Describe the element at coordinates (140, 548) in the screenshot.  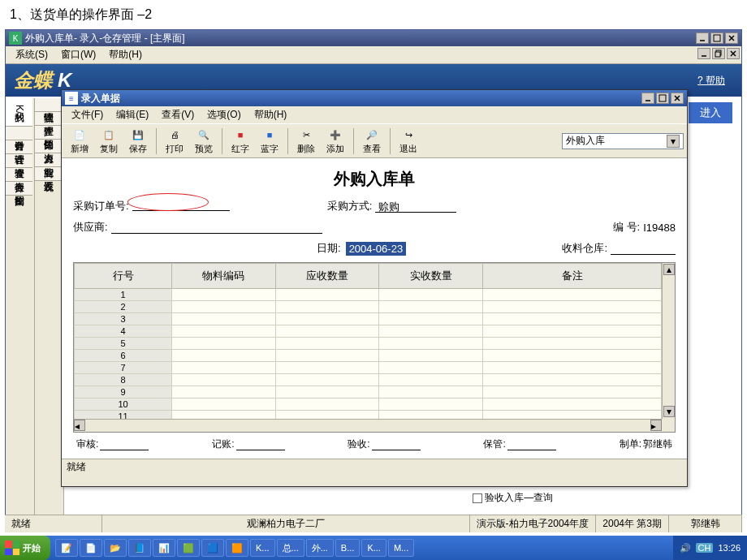
I see `taskbar-item: 📘` at that location.